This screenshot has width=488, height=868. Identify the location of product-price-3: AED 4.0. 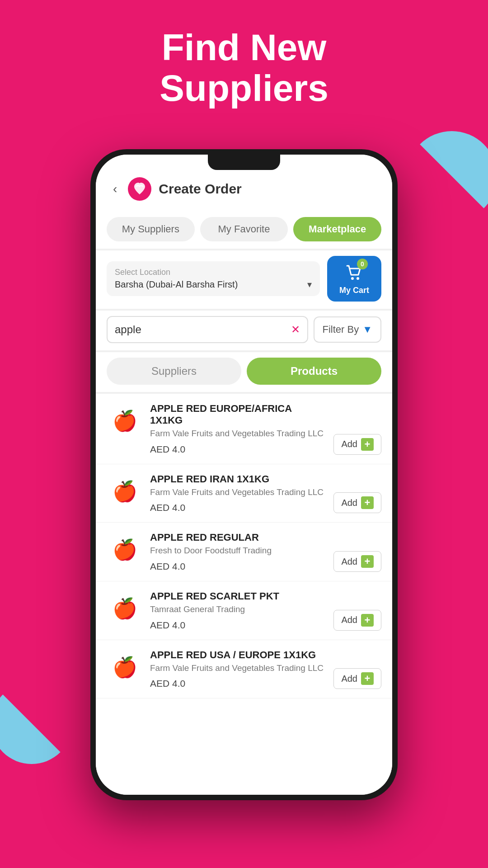
(238, 625).